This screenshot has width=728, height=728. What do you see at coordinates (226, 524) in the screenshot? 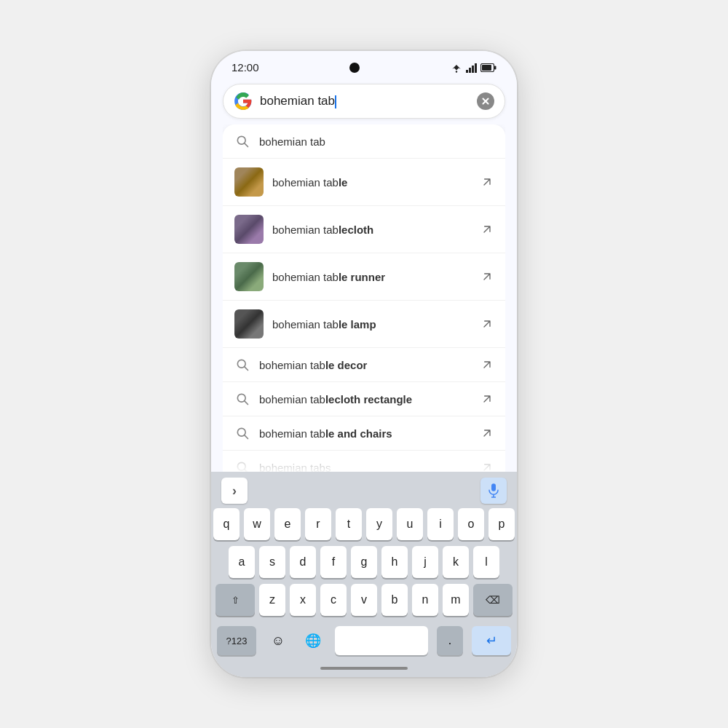
I see `key-q: q` at bounding box center [226, 524].